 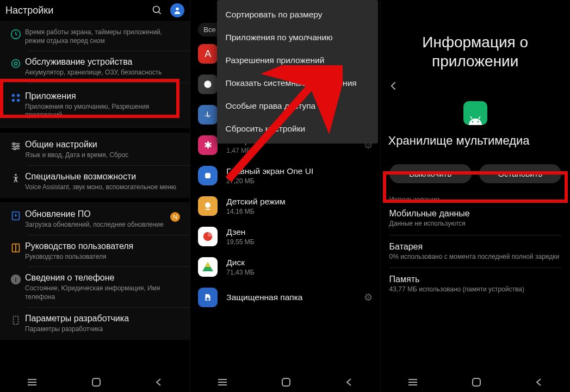 I want to click on app-row: Дзен 19,55 МБ, so click(x=285, y=237).